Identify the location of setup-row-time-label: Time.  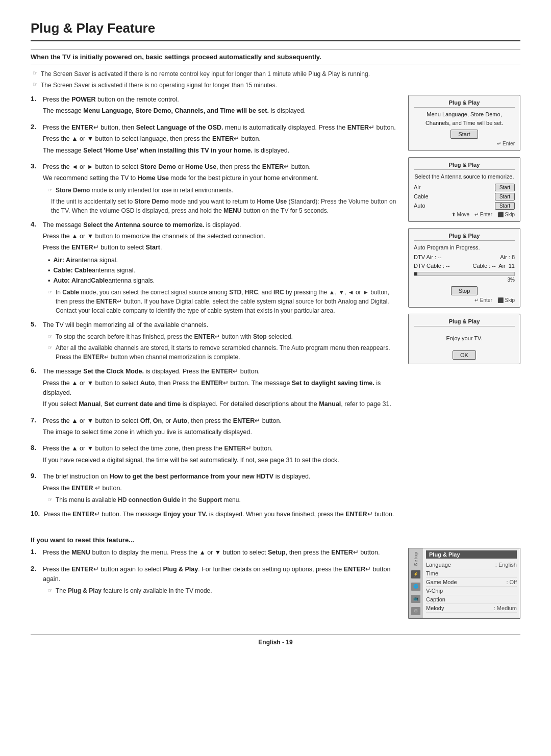
(432, 573).